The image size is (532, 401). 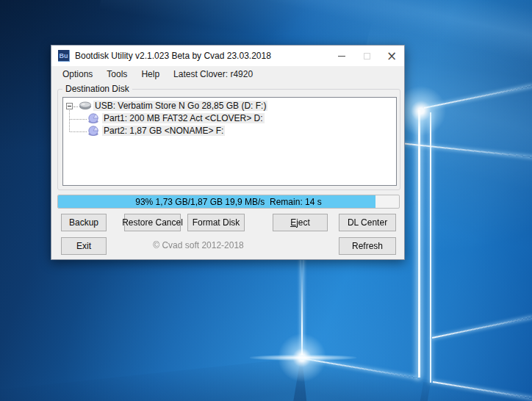 I want to click on titlebar: Bu Bootdisk Utility v2.1.023 Beta by Cva…, so click(x=228, y=56).